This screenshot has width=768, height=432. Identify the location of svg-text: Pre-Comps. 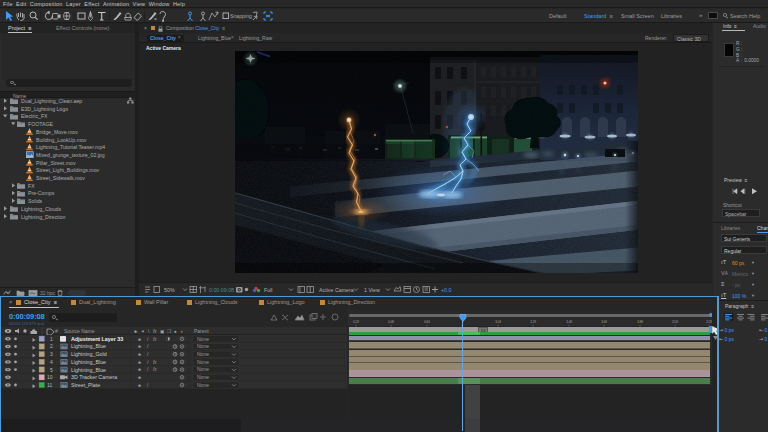
(42, 193).